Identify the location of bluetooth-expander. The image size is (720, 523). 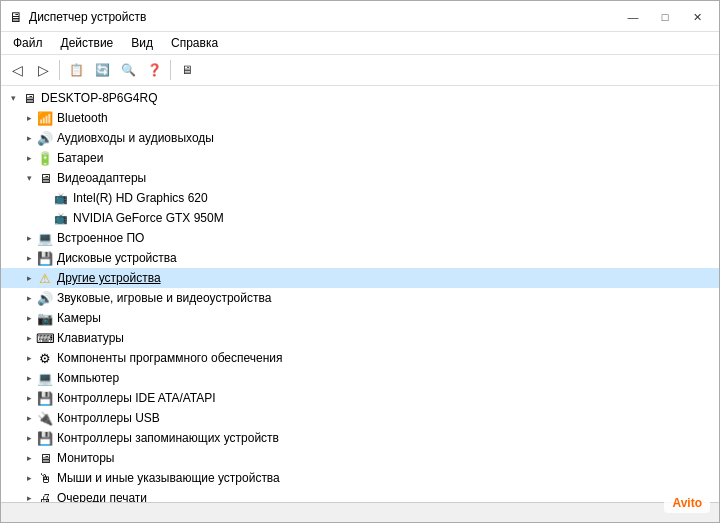
(29, 118).